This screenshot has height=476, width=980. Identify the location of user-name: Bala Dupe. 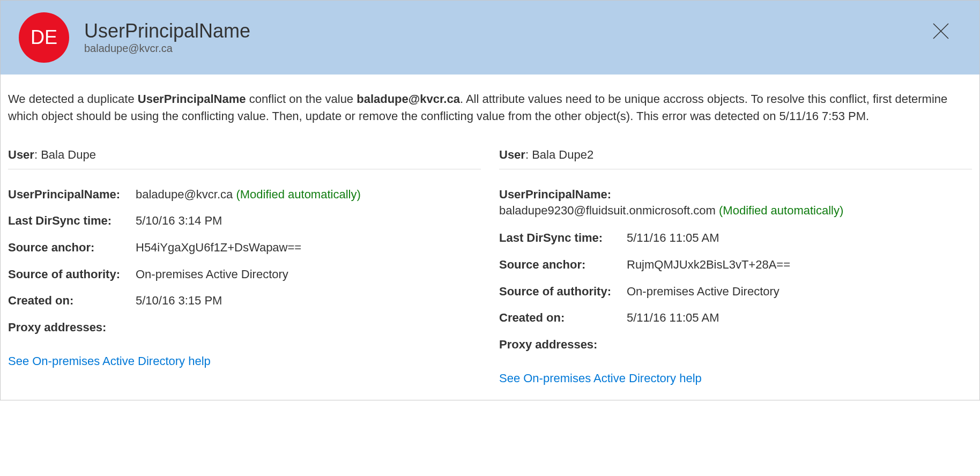
(69, 154).